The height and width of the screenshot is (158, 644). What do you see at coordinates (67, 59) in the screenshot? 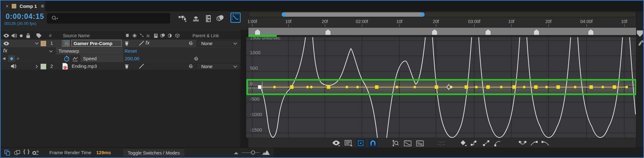
I see `stopwatch-icon` at bounding box center [67, 59].